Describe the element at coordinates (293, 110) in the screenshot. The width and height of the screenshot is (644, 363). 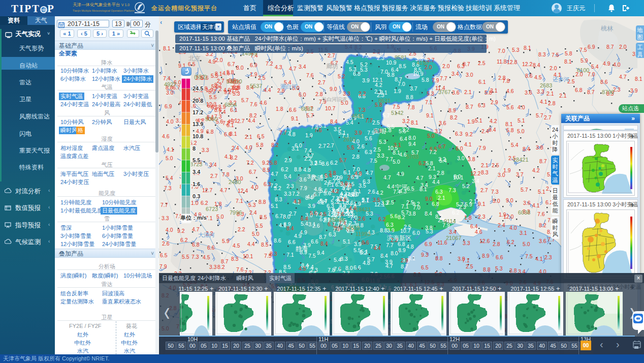
I see `svg-text: 6.6` at that location.